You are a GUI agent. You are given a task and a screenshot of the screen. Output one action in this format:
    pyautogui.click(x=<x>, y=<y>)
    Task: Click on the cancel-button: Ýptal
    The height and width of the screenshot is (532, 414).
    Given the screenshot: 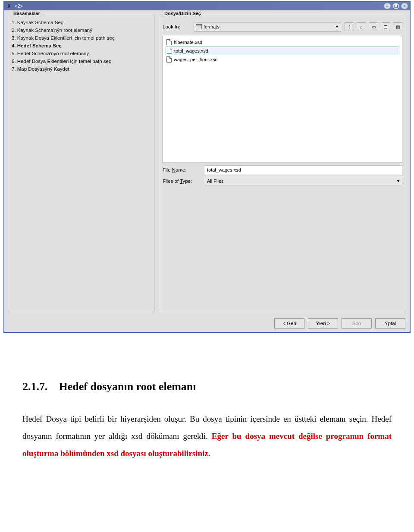 What is the action you would take?
    pyautogui.click(x=390, y=323)
    